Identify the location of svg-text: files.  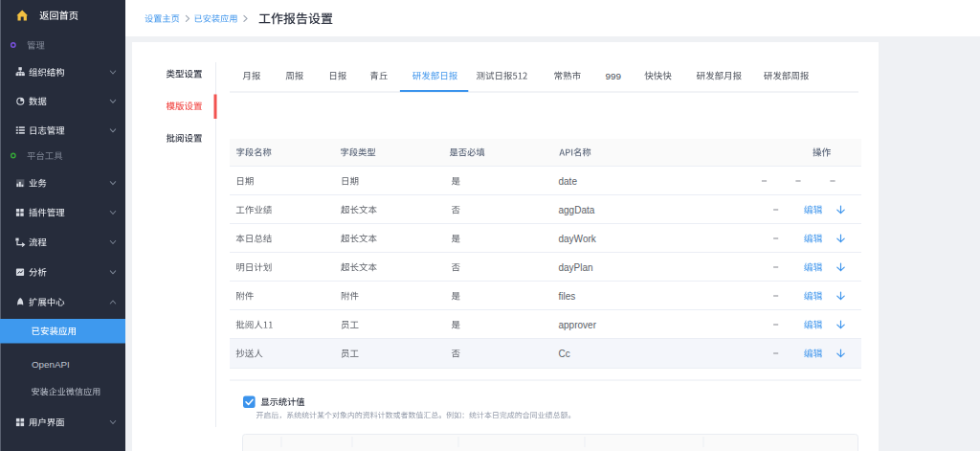
(568, 297).